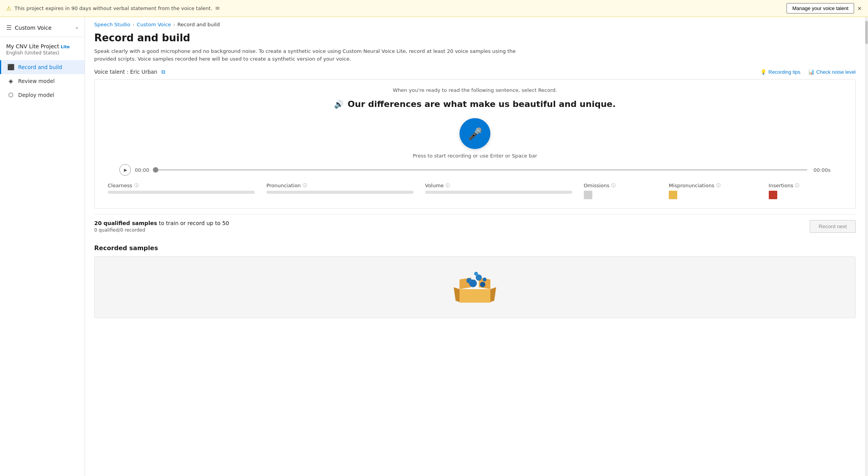  Describe the element at coordinates (824, 8) in the screenshot. I see `notification-actions: Manage your voice talent ✕` at that location.